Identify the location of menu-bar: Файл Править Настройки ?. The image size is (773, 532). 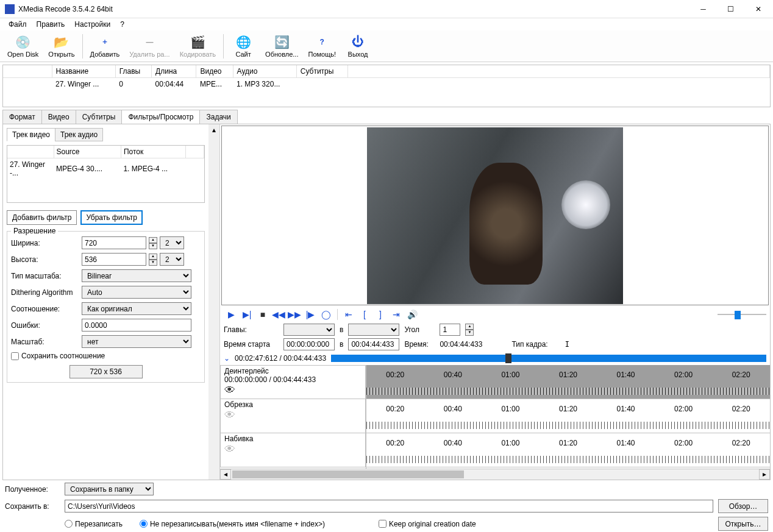
(386, 24).